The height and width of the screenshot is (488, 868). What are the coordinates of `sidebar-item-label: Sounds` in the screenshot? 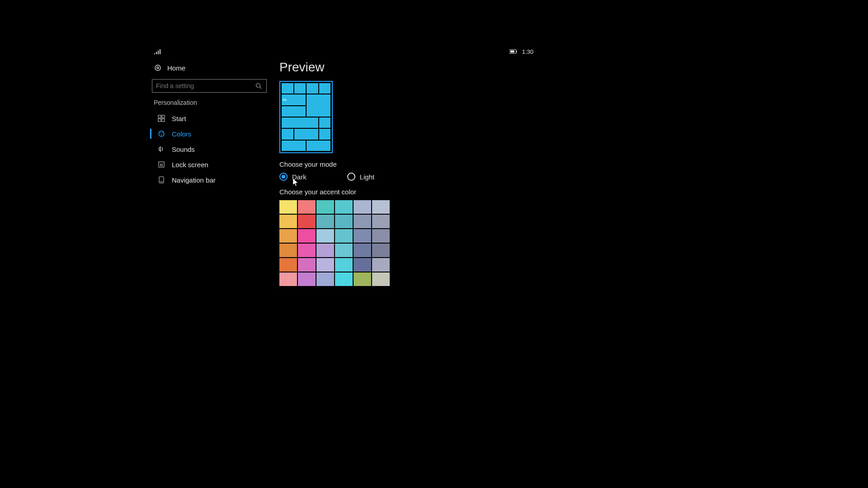 It's located at (184, 149).